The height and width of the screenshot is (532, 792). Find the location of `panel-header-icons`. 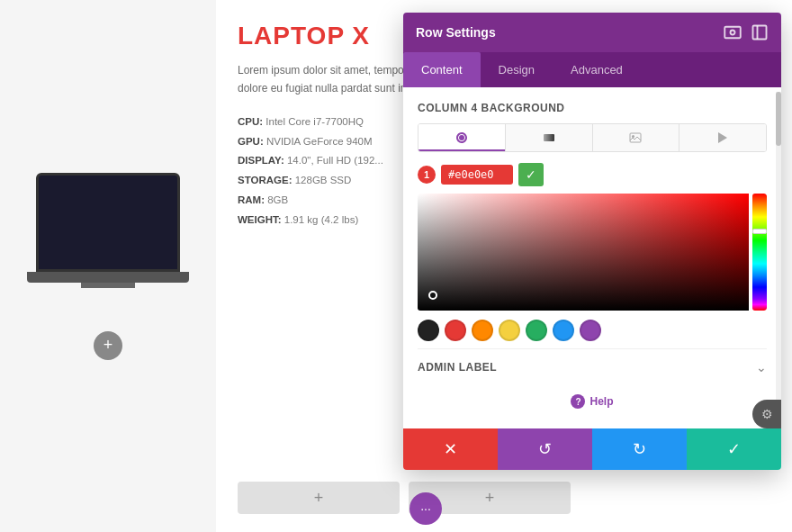

panel-header-icons is located at coordinates (746, 32).